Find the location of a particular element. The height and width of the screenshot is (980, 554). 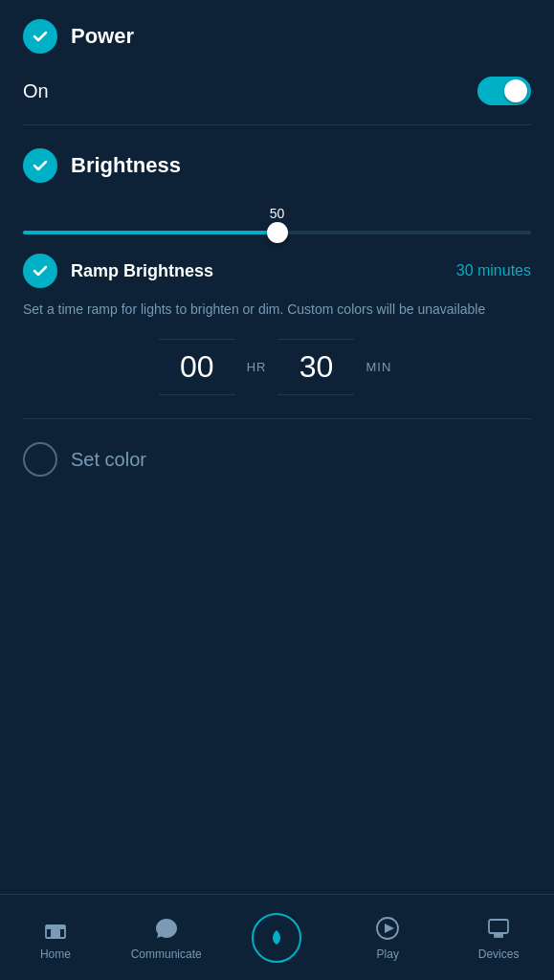

min-label: MIN is located at coordinates (379, 368).